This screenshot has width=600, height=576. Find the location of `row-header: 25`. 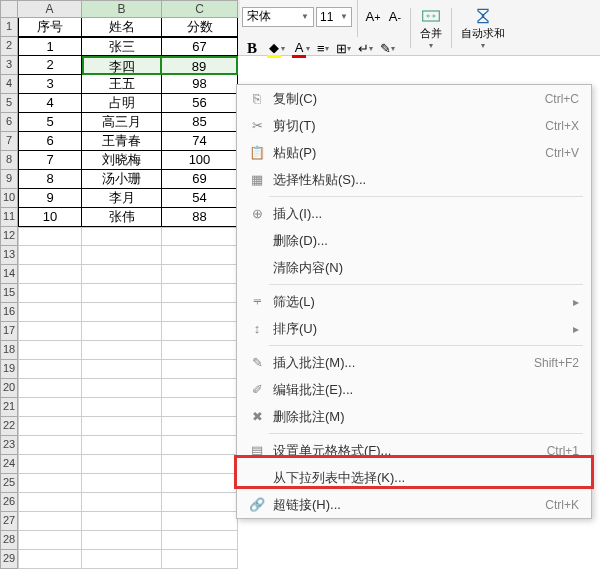

row-header: 25 is located at coordinates (9, 484).